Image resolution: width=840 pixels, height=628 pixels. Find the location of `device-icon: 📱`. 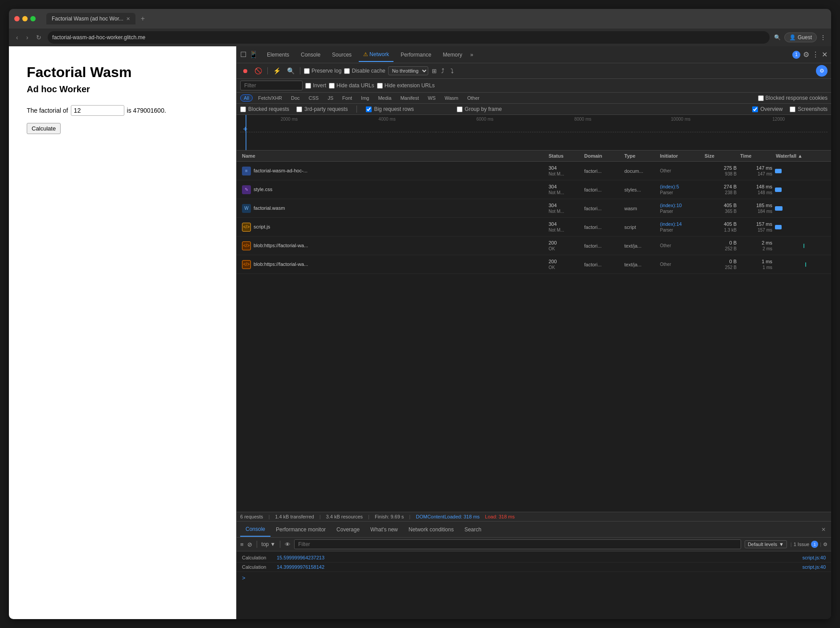

device-icon: 📱 is located at coordinates (254, 54).